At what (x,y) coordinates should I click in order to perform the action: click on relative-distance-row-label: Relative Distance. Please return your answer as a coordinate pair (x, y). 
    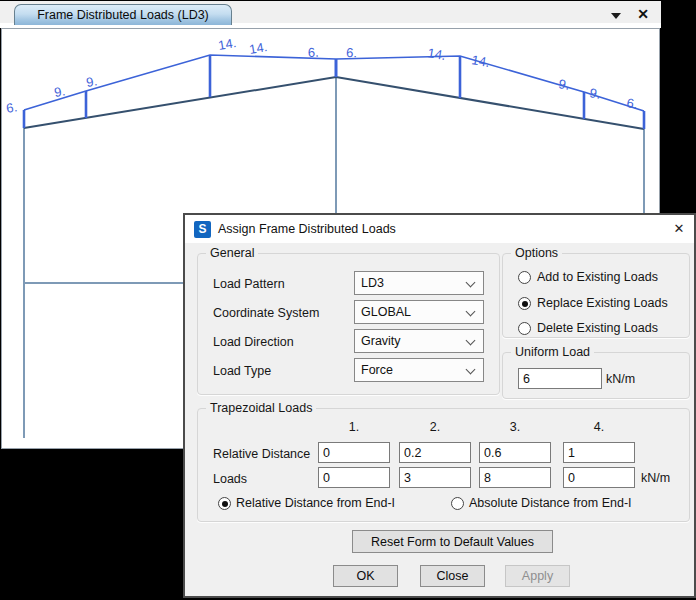
    Looking at the image, I should click on (262, 454).